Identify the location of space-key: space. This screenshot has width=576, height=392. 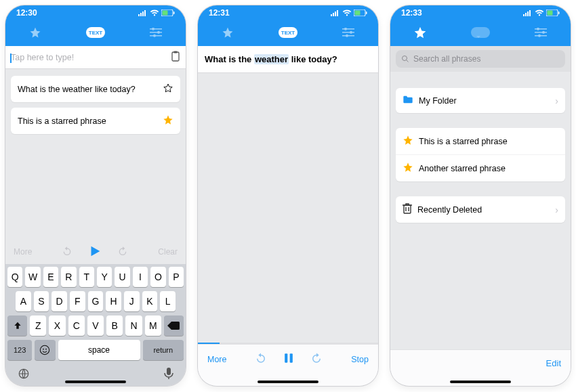
(99, 350).